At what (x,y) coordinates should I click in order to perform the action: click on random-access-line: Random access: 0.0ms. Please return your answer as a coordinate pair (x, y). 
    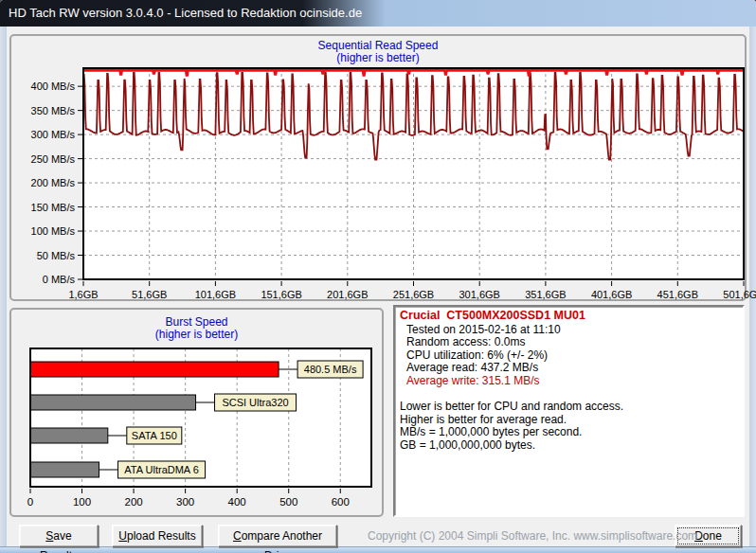
    Looking at the image, I should click on (568, 343).